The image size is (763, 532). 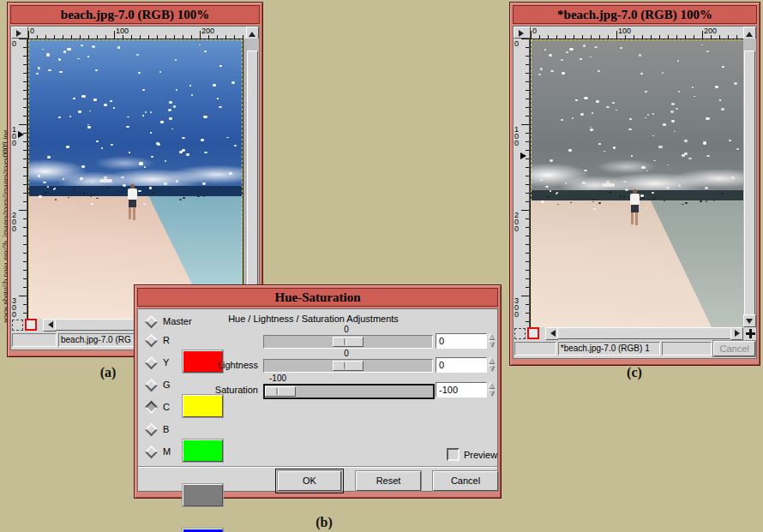 What do you see at coordinates (224, 365) in the screenshot?
I see `slider-label: Lightness` at bounding box center [224, 365].